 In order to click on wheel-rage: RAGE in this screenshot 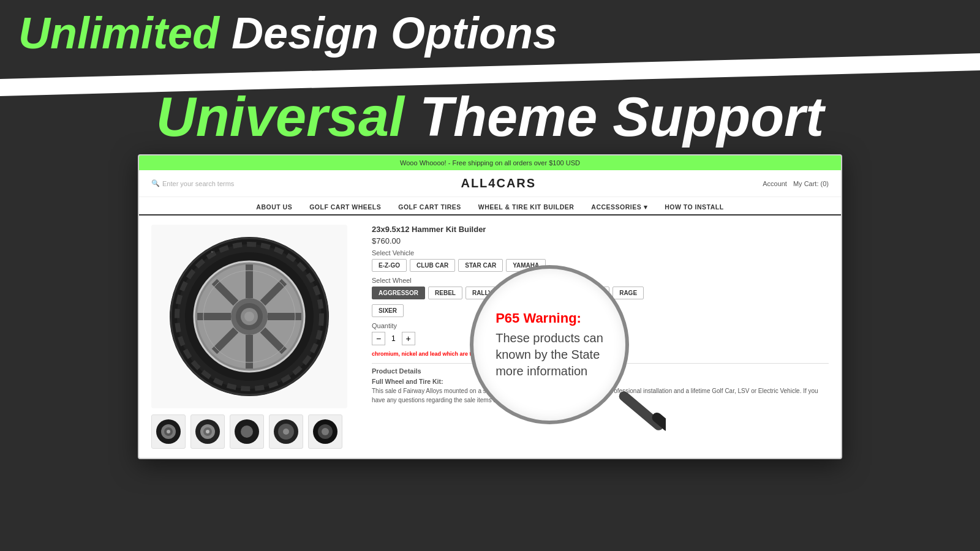, I will do `click(628, 293)`.